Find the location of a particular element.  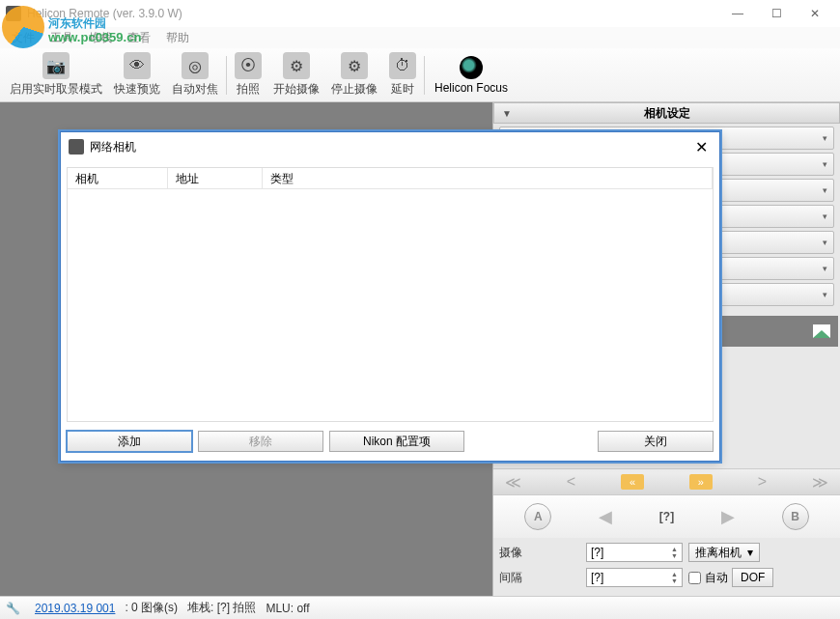

recording-extra-label: 推离相机 is located at coordinates (718, 552).